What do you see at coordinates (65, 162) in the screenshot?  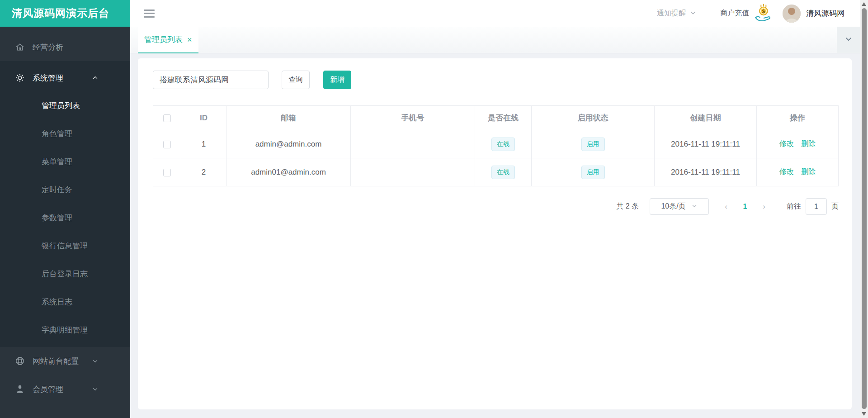 I see `sidebar-subitem: 菜单管理` at bounding box center [65, 162].